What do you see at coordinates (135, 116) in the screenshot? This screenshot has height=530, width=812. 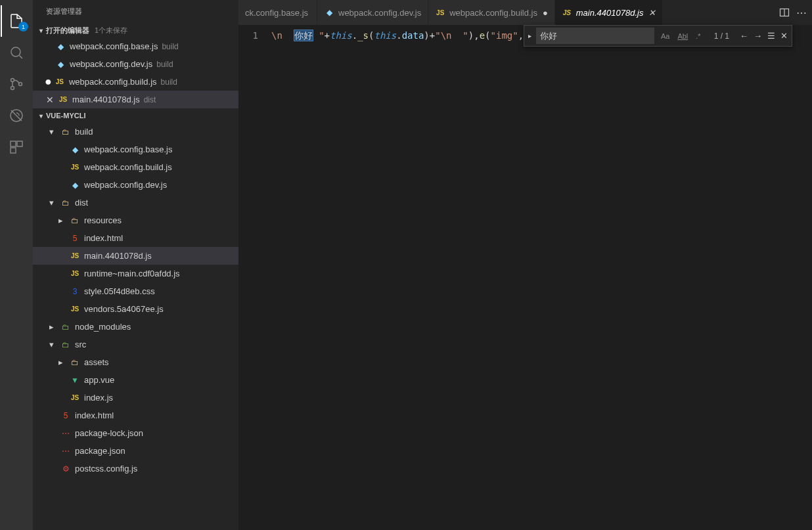 I see `project-header: ▾ VUE-MYCLI` at bounding box center [135, 116].